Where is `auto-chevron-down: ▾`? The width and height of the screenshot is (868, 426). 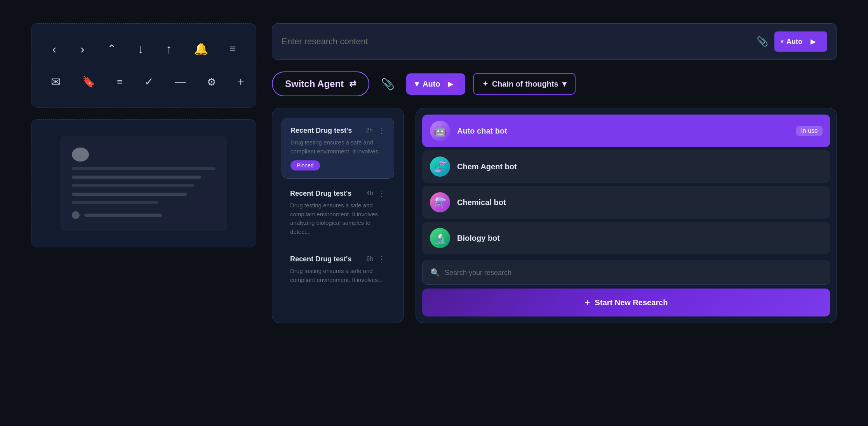 auto-chevron-down: ▾ is located at coordinates (782, 42).